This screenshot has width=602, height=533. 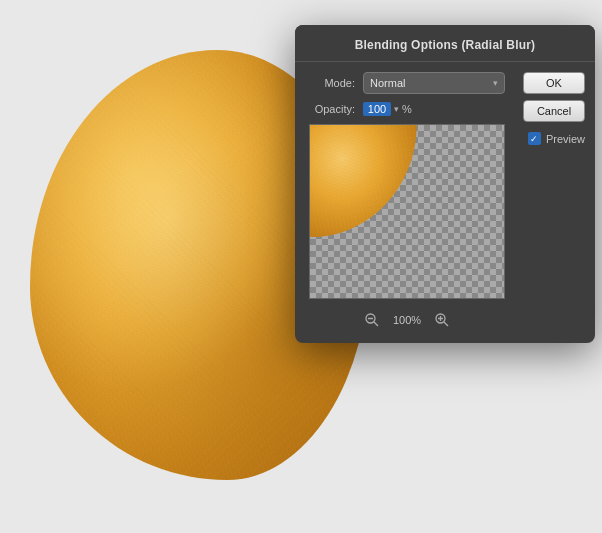 I want to click on preview-canvas, so click(x=407, y=212).